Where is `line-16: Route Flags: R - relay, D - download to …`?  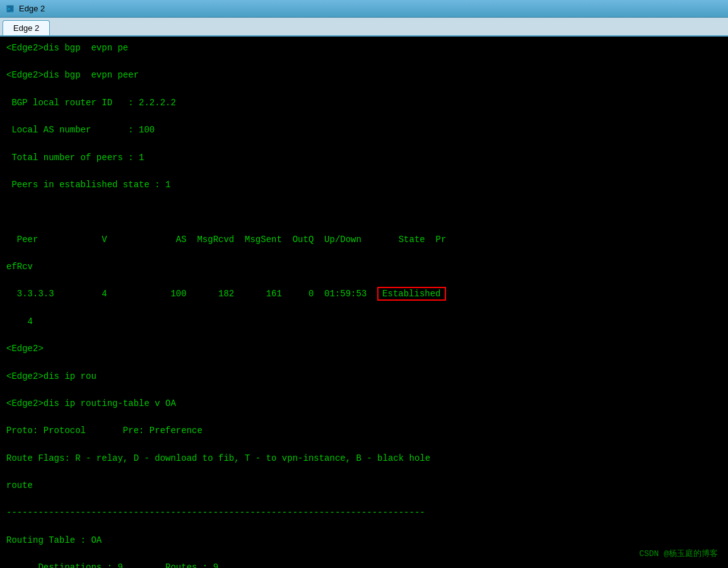 line-16: Route Flags: R - relay, D - download to … is located at coordinates (364, 459).